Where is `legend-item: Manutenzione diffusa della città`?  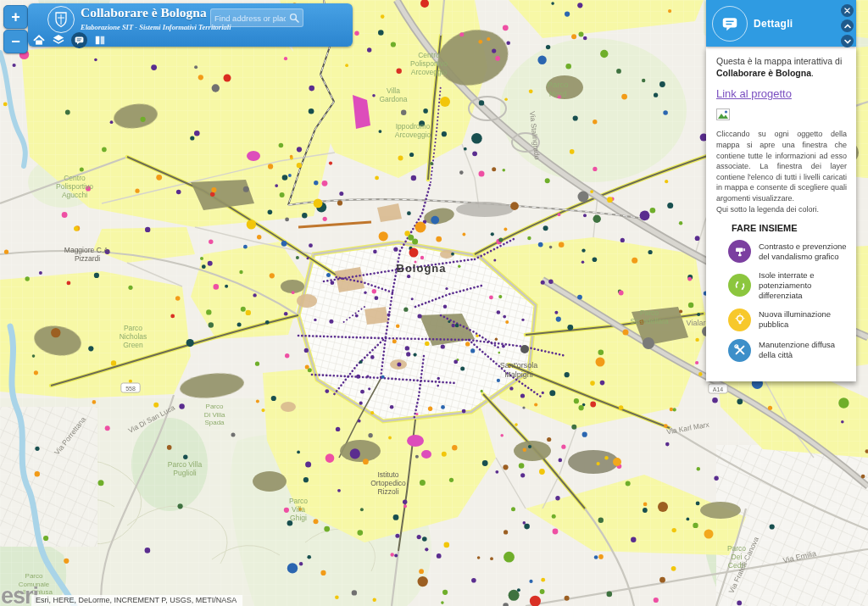
legend-item: Manutenzione diffusa della città is located at coordinates (787, 351).